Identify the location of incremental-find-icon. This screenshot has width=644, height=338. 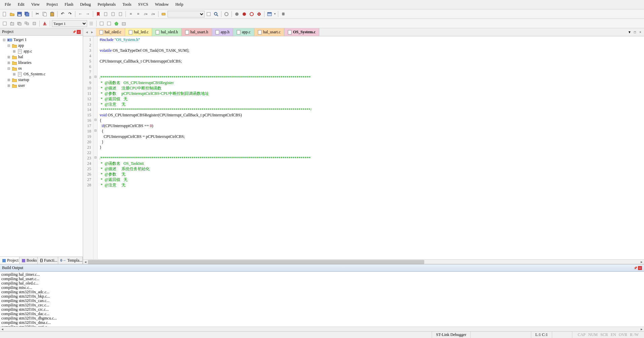
(216, 14).